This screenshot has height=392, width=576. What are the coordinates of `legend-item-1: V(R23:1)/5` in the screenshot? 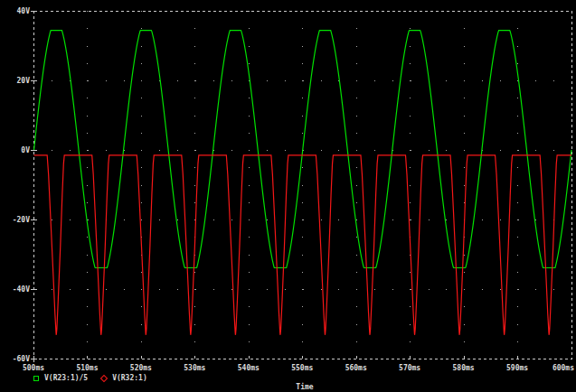 It's located at (61, 378).